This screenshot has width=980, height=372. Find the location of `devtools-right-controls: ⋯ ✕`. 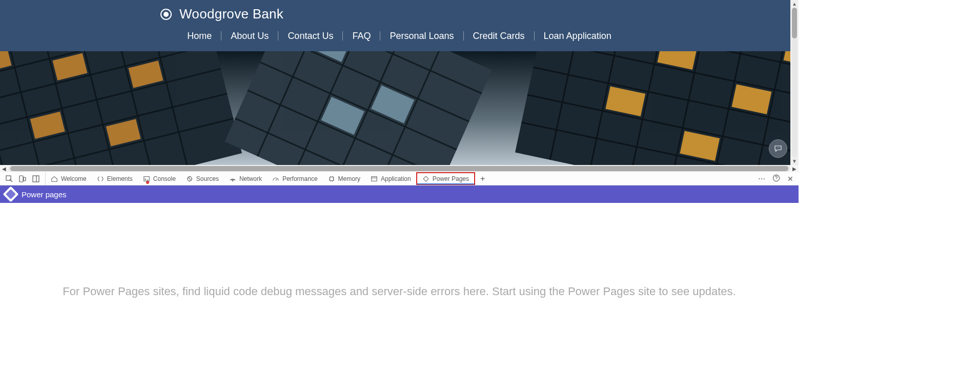

devtools-right-controls: ⋯ ✕ is located at coordinates (778, 178).